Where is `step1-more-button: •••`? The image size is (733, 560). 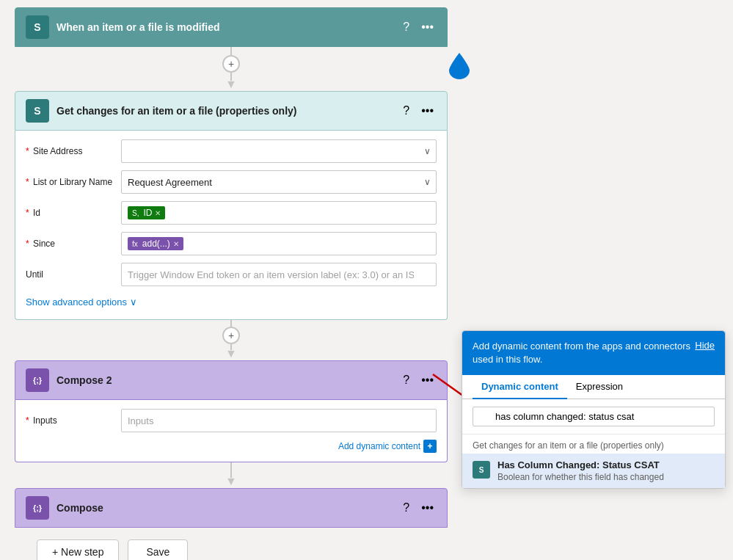 step1-more-button: ••• is located at coordinates (427, 27).